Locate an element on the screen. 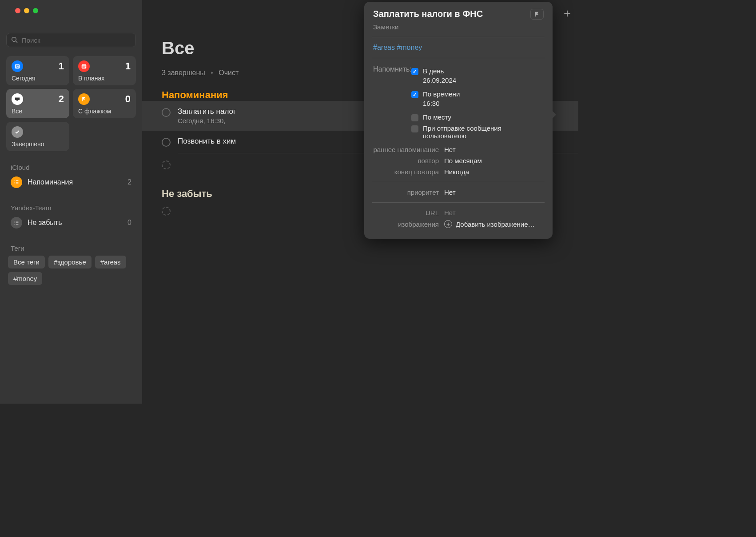  close-button is located at coordinates (18, 11).